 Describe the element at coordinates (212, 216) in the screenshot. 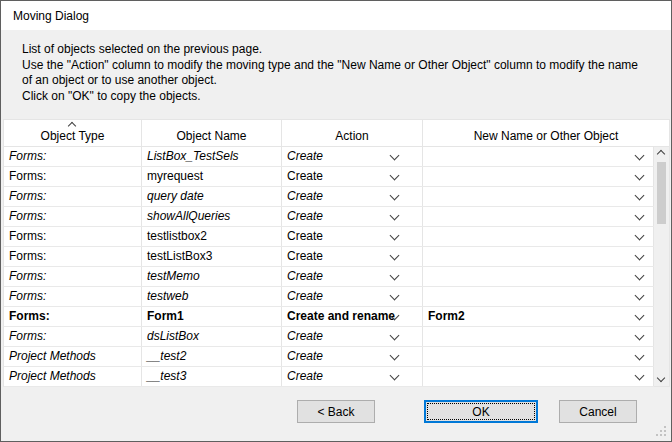

I see `object-name-cell: showAllQueries` at that location.